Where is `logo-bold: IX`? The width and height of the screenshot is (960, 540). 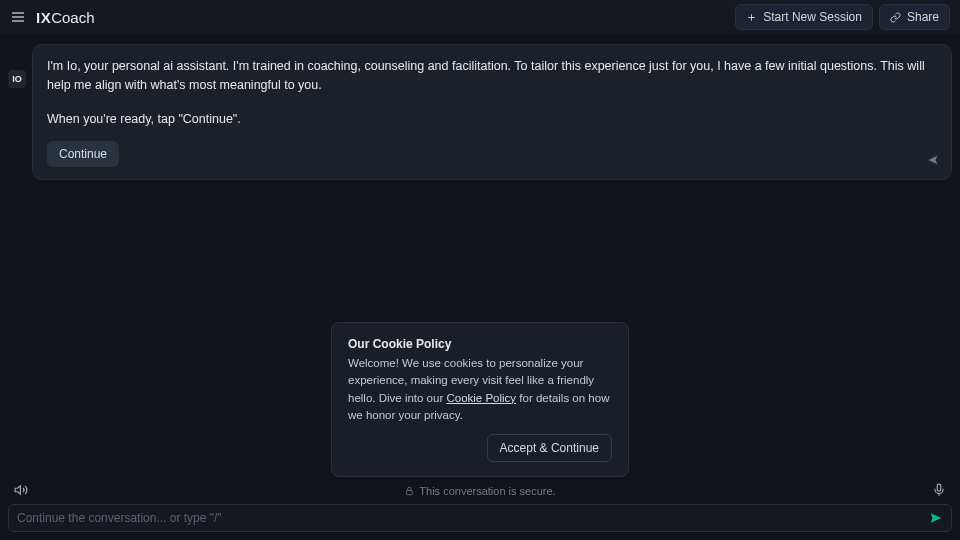 logo-bold: IX is located at coordinates (44, 18).